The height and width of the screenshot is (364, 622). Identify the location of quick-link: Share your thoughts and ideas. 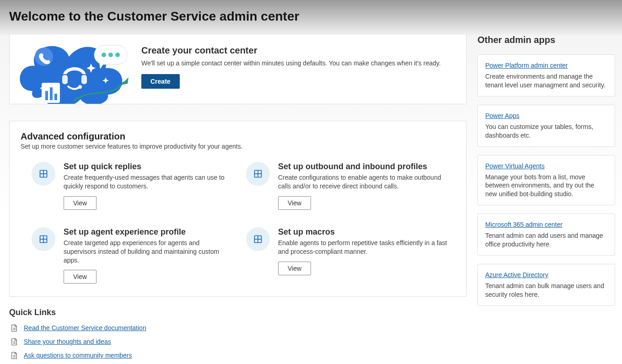
(68, 342).